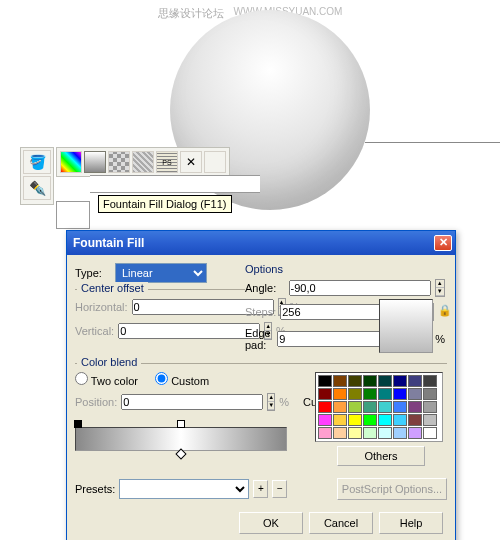 The width and height of the screenshot is (500, 540). I want to click on no-fill-icon: ✕, so click(191, 162).